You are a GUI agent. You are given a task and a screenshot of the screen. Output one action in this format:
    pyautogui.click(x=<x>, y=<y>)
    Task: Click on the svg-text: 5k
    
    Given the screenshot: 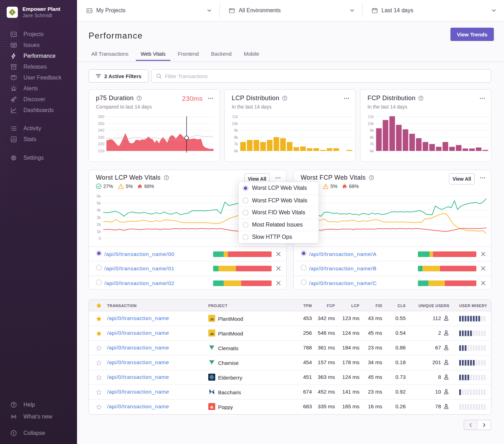 What is the action you would take?
    pyautogui.click(x=99, y=203)
    